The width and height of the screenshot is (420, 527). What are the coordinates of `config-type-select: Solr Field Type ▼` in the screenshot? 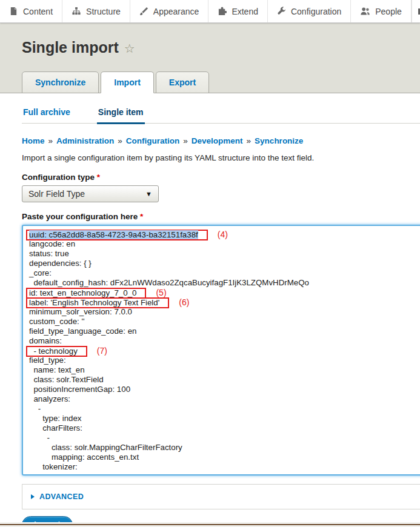 It's located at (90, 194).